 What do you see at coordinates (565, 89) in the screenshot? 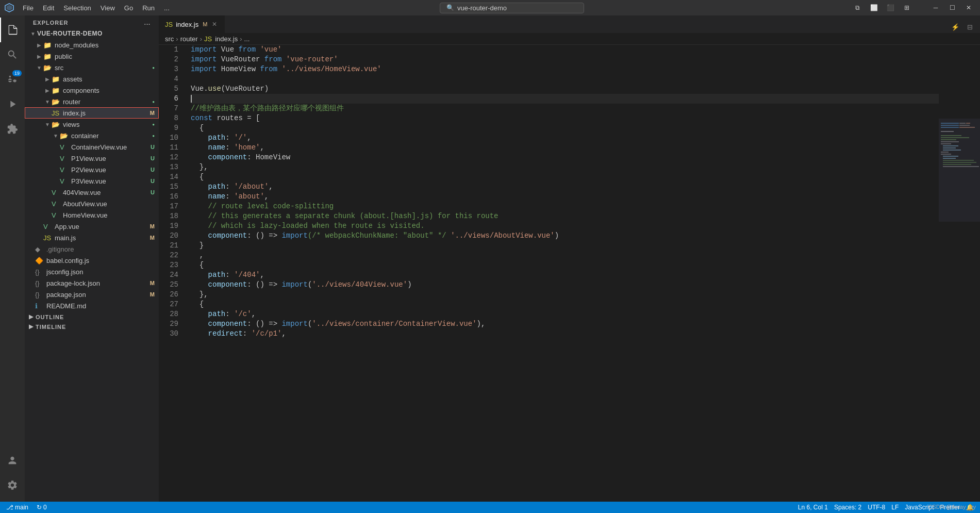
I see `code-line-5: Vue.use(VueRouter)` at bounding box center [565, 89].